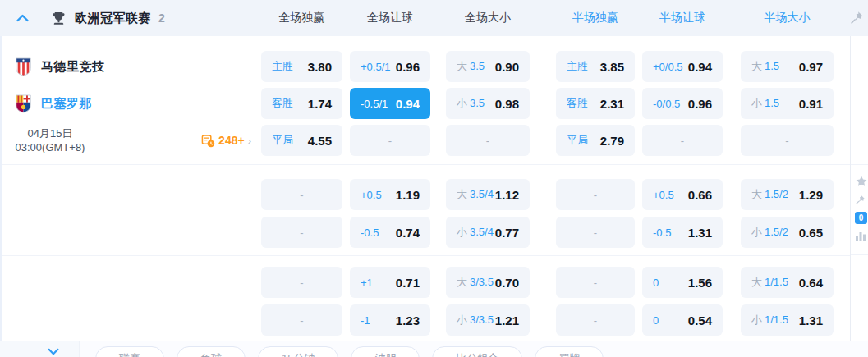 This screenshot has height=357, width=868. What do you see at coordinates (682, 320) in the screenshot?
I see `odds-cell-ht-handicap: 0 0.54` at bounding box center [682, 320].